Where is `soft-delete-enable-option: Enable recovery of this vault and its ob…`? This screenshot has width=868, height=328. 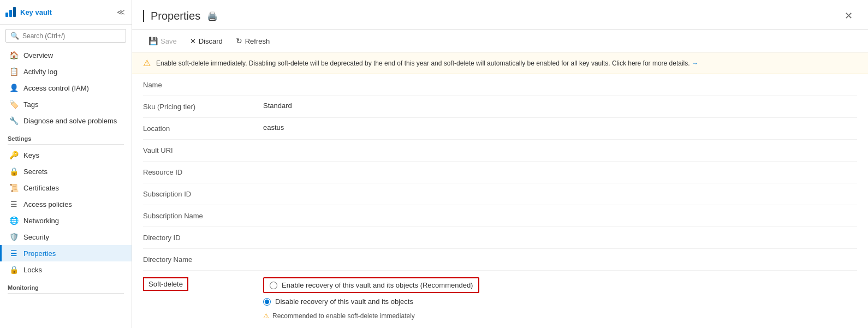
soft-delete-enable-option: Enable recovery of this vault and its ob… is located at coordinates (371, 285).